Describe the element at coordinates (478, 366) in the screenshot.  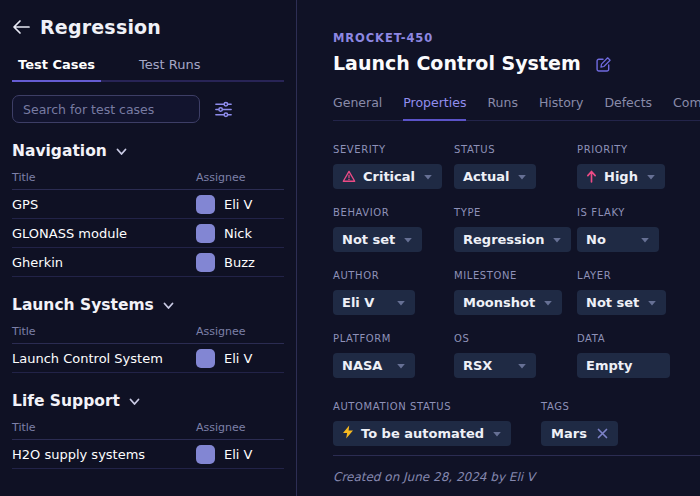
I see `field-value: RSX` at that location.